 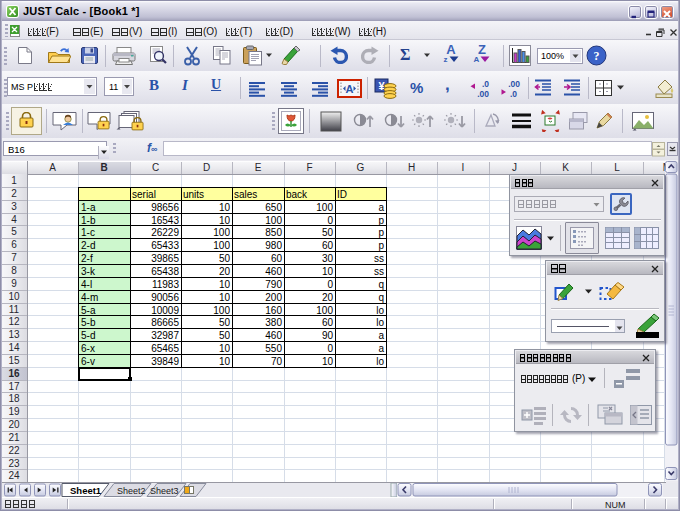 I want to click on svg-text: 24, so click(x=14, y=476).